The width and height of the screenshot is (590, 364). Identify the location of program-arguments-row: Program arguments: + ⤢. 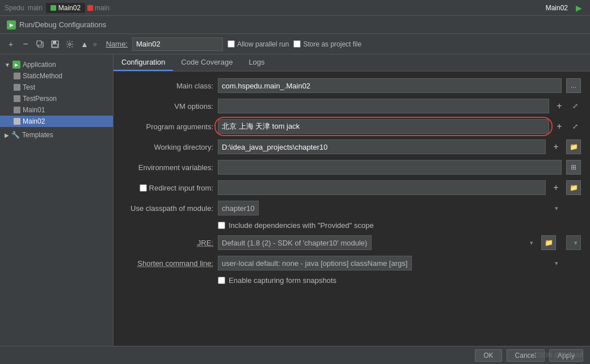
(352, 126).